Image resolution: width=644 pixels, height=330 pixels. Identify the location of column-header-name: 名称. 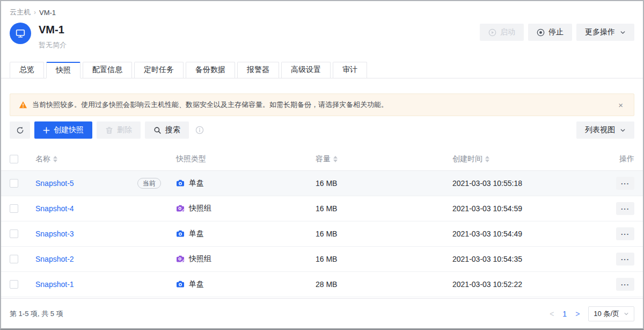
(46, 159).